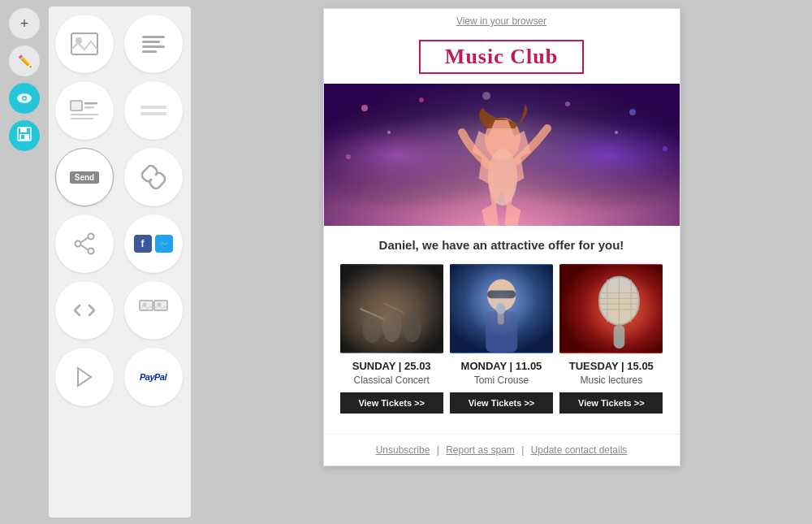 The image size is (812, 524). Describe the element at coordinates (502, 339) in the screenshot. I see `event-card-singer: MONDAY | 11.05 Tomi Crouse View Tickets …` at that location.